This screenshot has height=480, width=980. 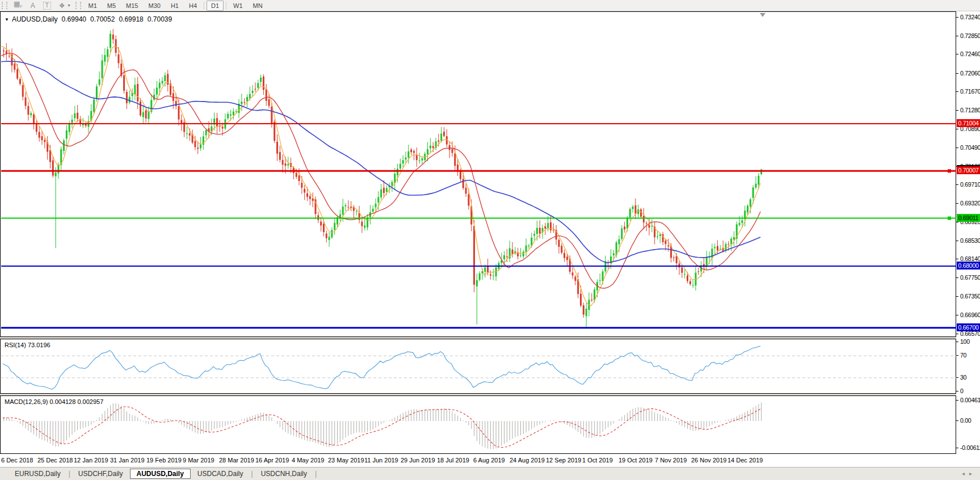 What do you see at coordinates (970, 448) in the screenshot?
I see `macd-tick-label: -0.006126` at bounding box center [970, 448].